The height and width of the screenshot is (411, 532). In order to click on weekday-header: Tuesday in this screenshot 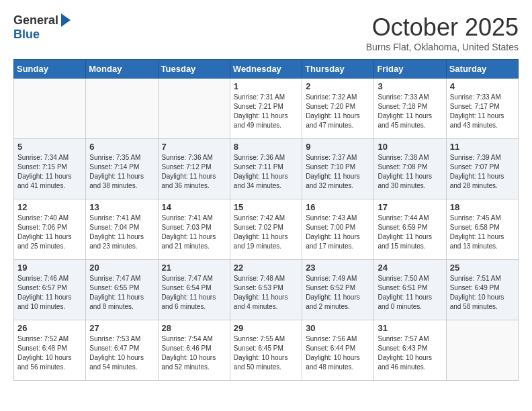, I will do `click(193, 69)`.